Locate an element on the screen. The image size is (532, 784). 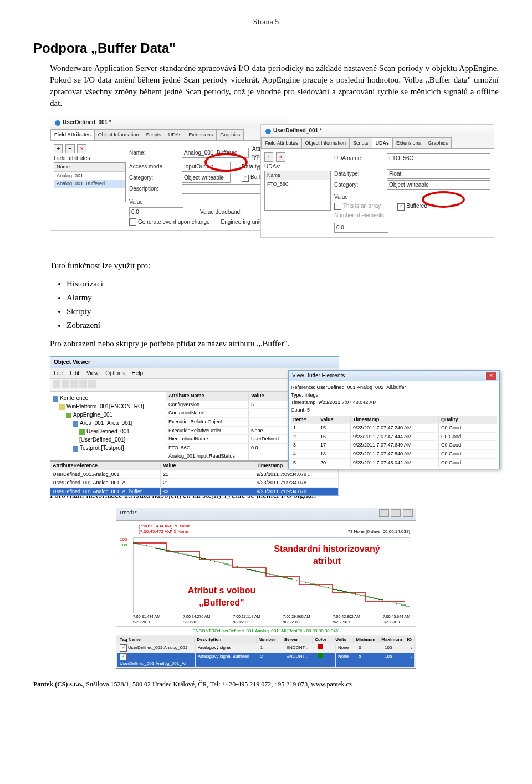
array-checkbox is located at coordinates (338, 206).